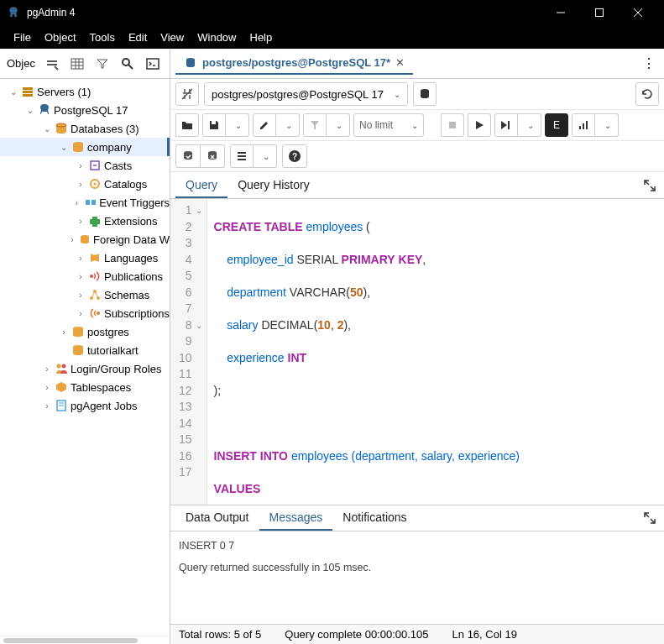 The width and height of the screenshot is (664, 644). I want to click on edit-dropdown: ⌄, so click(288, 125).